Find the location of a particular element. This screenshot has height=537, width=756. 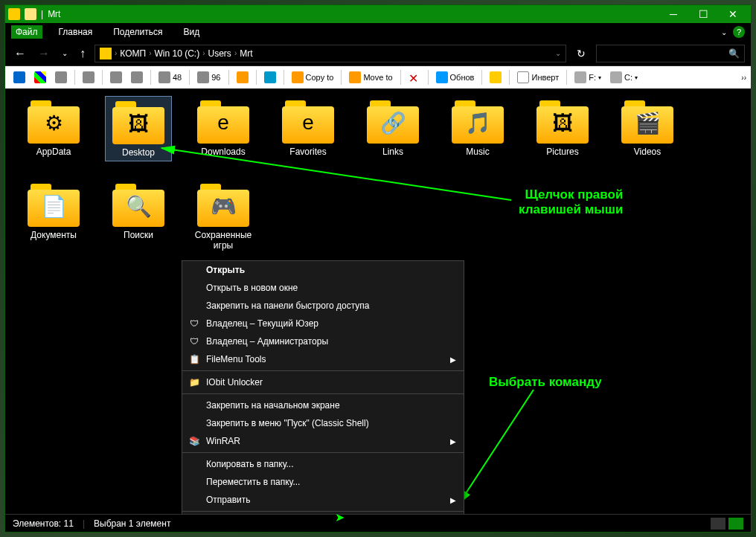

folder-item: 🖼 Desktop is located at coordinates (138, 129).